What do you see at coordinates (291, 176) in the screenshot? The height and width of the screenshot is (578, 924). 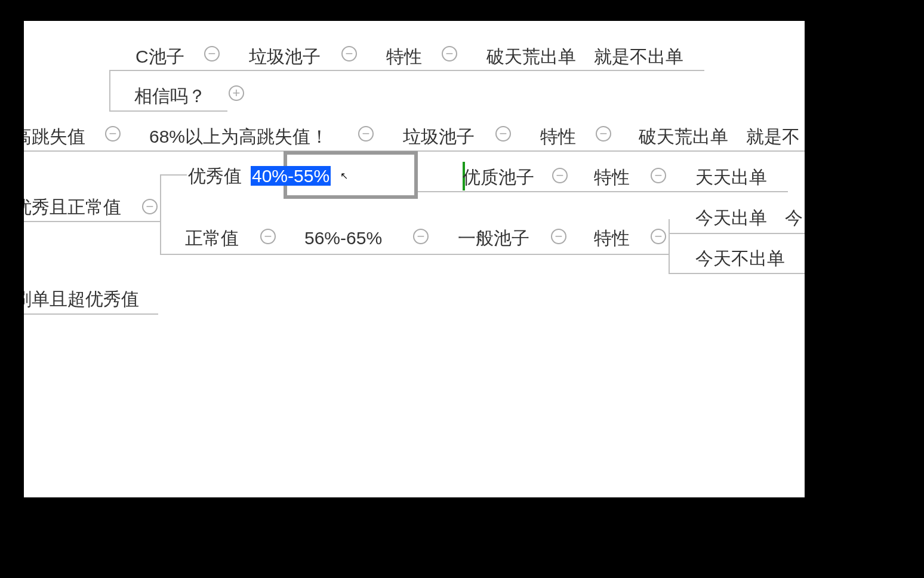 I see `node-range-40-55: 40%-55%` at bounding box center [291, 176].